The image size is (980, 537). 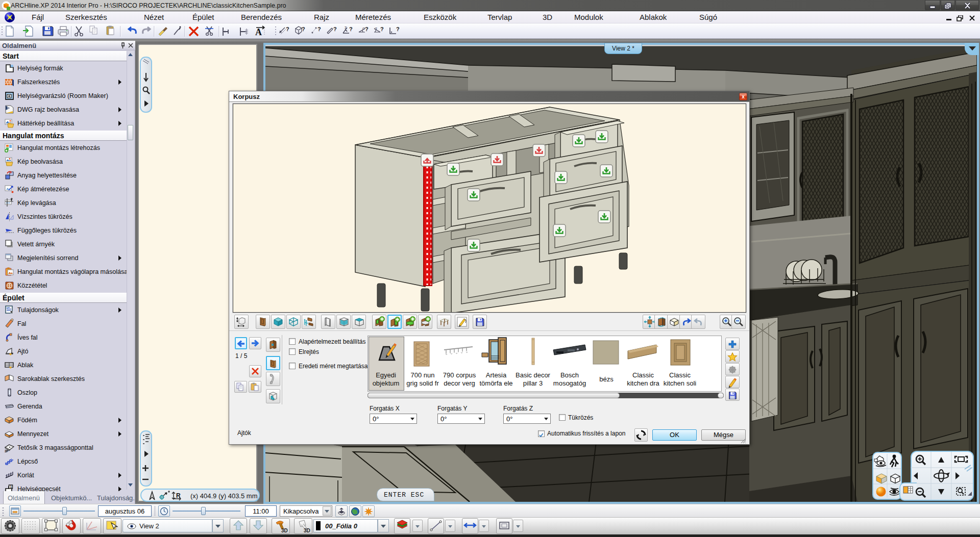 What do you see at coordinates (7, 451) in the screenshot?
I see `svg-text: 3P` at bounding box center [7, 451].